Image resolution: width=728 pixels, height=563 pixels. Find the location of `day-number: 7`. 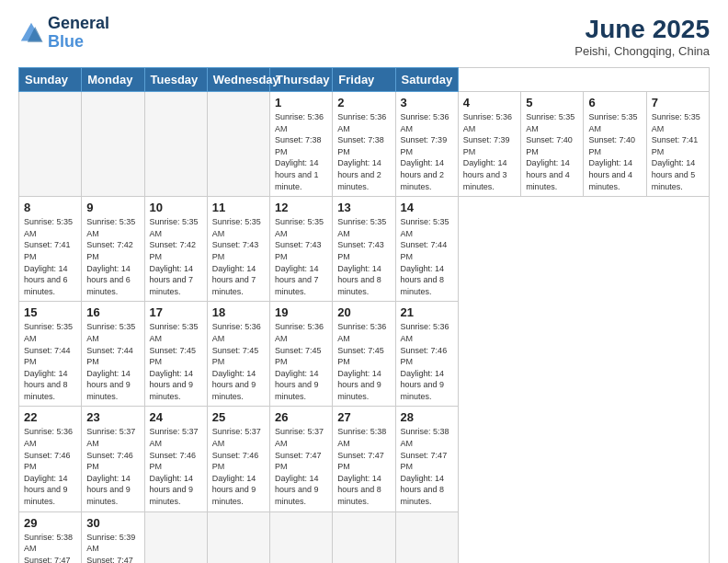

day-number: 7 is located at coordinates (678, 103).